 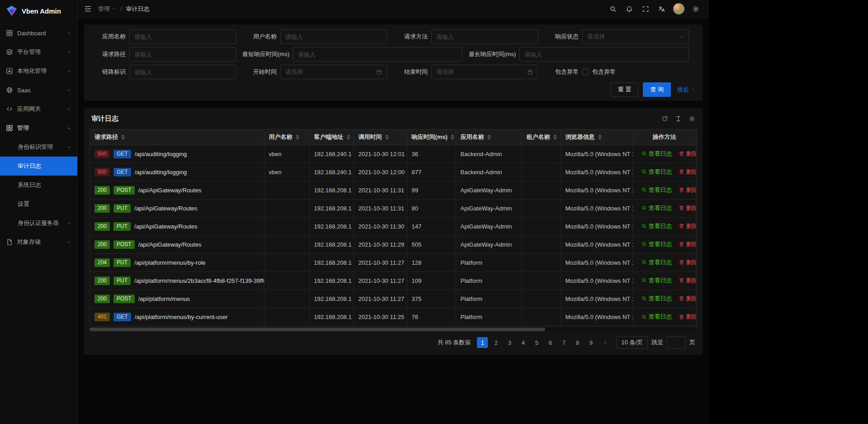 I want to click on horizontal-scrollbar, so click(x=393, y=329).